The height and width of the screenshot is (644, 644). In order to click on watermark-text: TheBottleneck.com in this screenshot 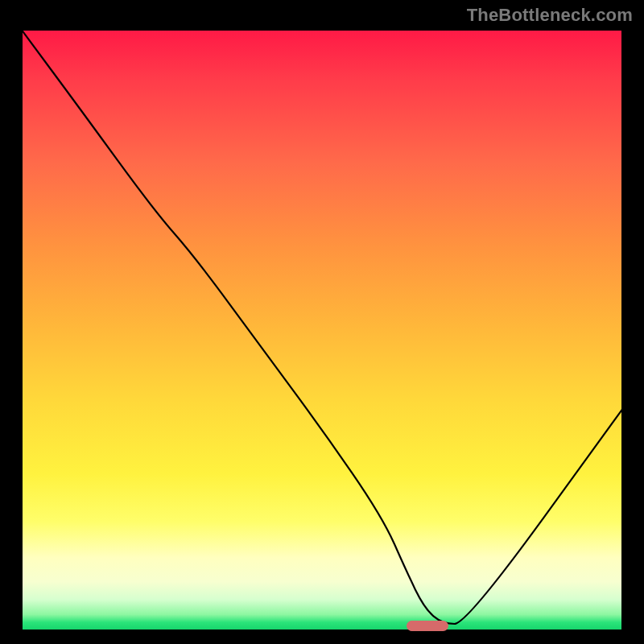, I will do `click(550, 15)`.